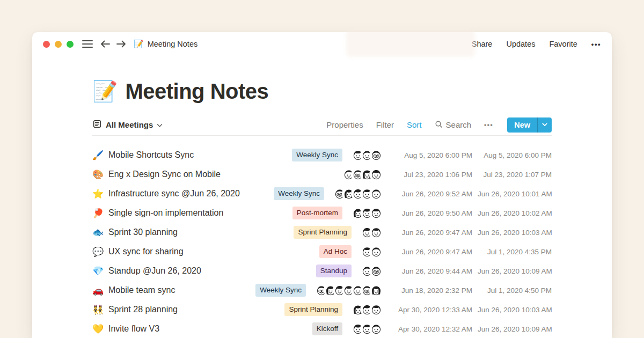  I want to click on row-created-date: Aug 5, 2020 6:00 PM, so click(431, 156).